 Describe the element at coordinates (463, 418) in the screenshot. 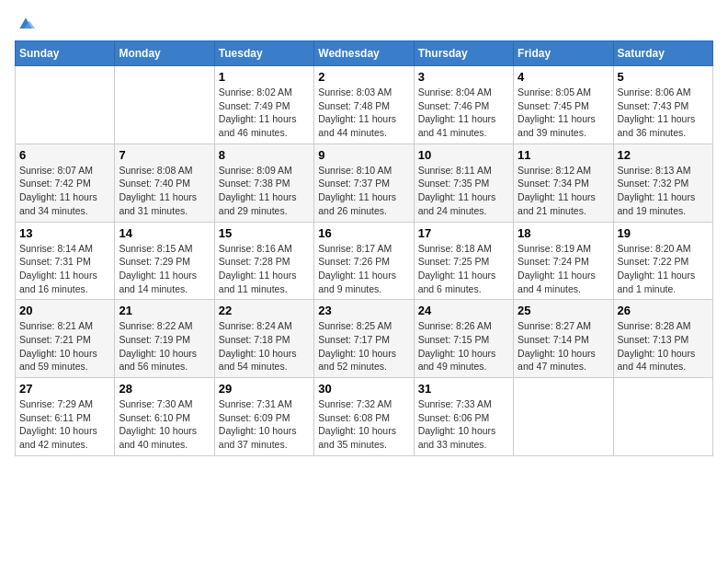

I see `calendar-cell: 31Sunrise: 7:33 AM Sunset: 6:06 PM Dayli…` at that location.